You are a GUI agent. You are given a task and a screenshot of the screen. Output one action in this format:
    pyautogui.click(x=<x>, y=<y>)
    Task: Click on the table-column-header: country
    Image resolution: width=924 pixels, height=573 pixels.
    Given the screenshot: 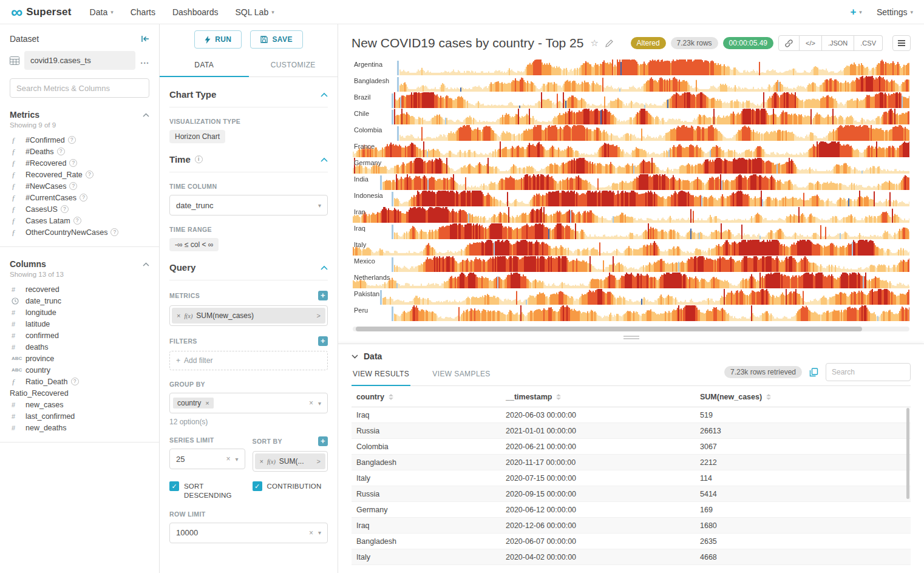 What is the action you would take?
    pyautogui.click(x=426, y=397)
    